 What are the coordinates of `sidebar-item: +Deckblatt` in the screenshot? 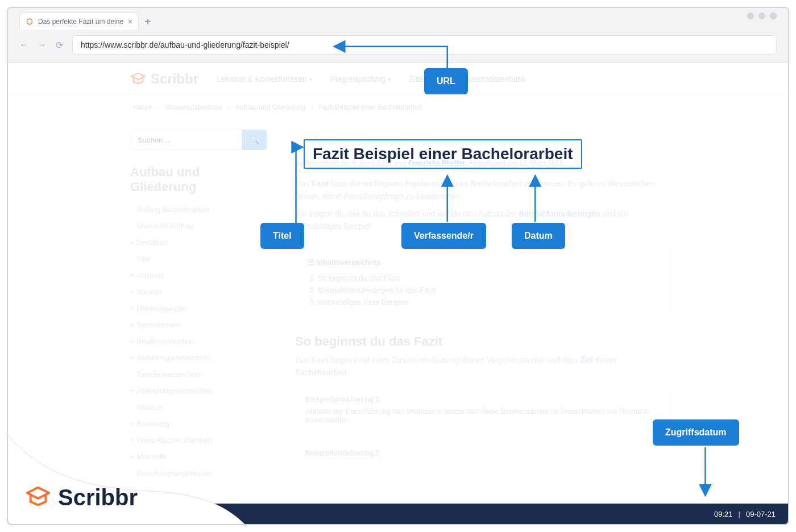 It's located at (198, 242).